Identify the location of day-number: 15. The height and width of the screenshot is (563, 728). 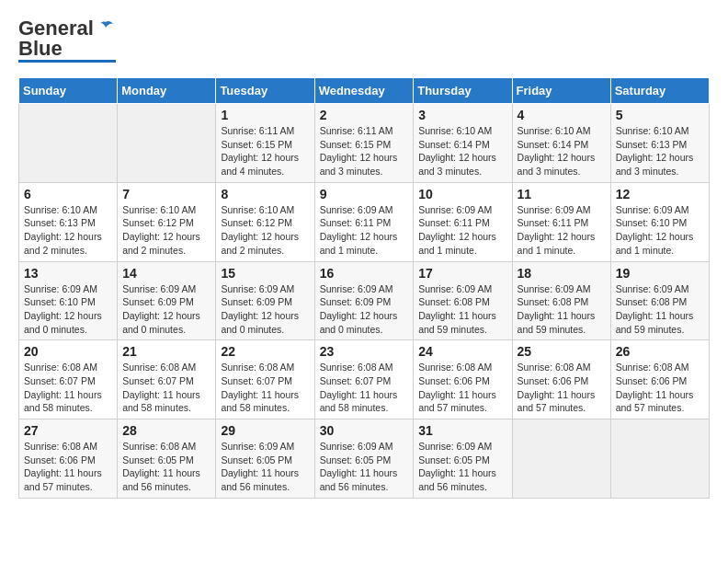
(265, 273).